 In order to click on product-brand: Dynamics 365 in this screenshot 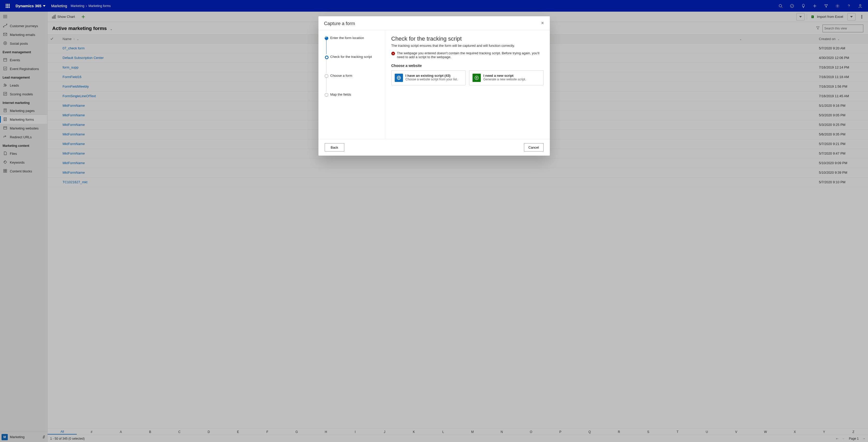, I will do `click(30, 6)`.